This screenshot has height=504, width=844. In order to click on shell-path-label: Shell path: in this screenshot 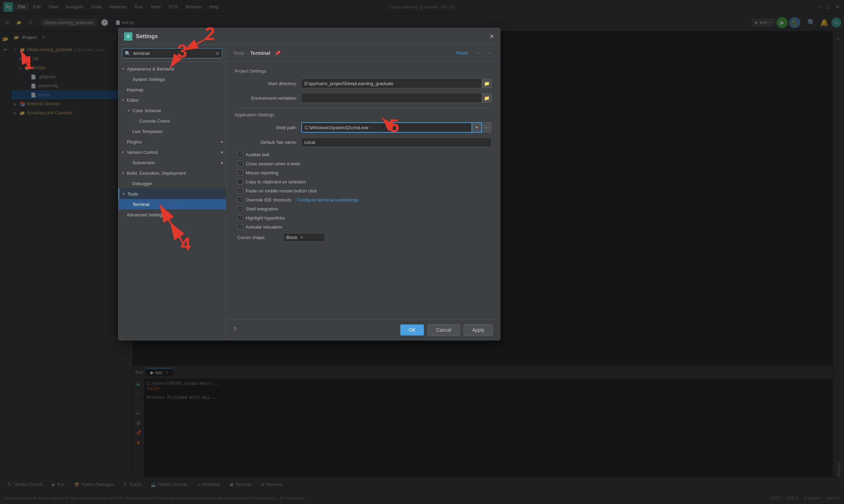, I will do `click(266, 128)`.